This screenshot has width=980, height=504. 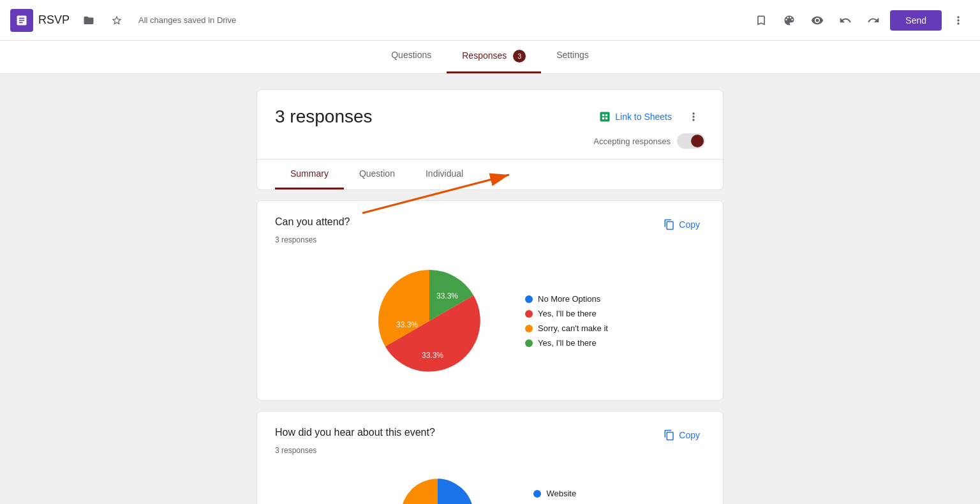 I want to click on question2-copy-label: Copy, so click(x=689, y=435).